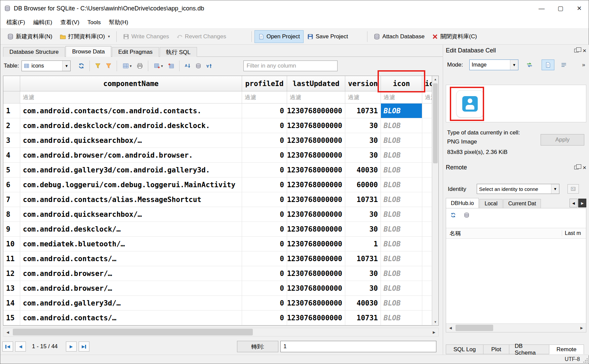 Image resolution: width=589 pixels, height=364 pixels. What do you see at coordinates (12, 200) in the screenshot?
I see `row-number: 7` at bounding box center [12, 200].